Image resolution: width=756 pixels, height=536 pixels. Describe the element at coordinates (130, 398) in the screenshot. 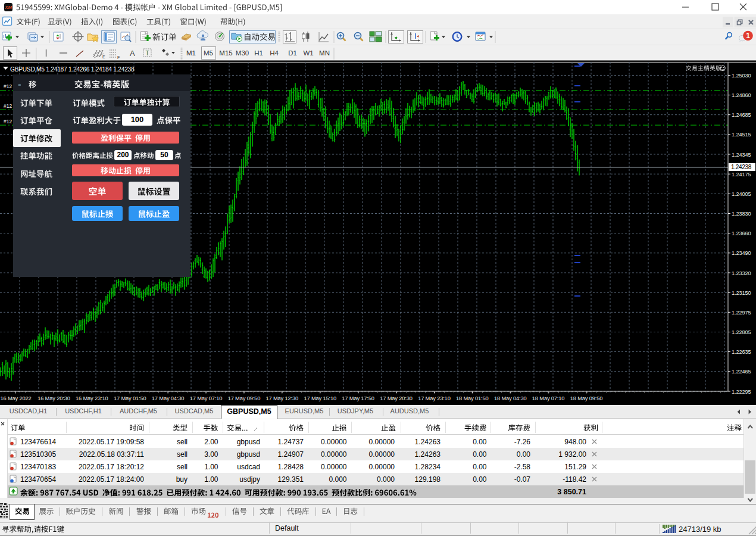

I see `svg-text: 17 May 01:50` at that location.